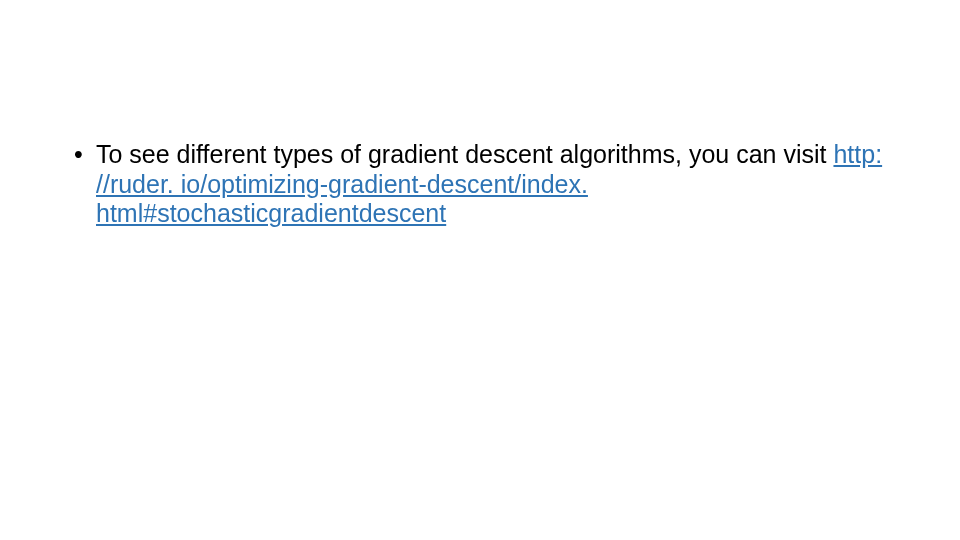  I want to click on content-area: To see different types of gradient desce…, so click(480, 184).